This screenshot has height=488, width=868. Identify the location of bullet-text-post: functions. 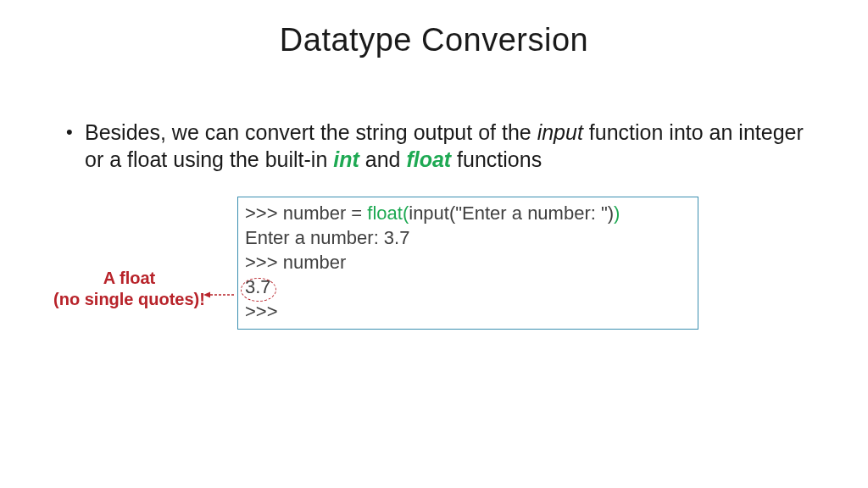
(497, 159).